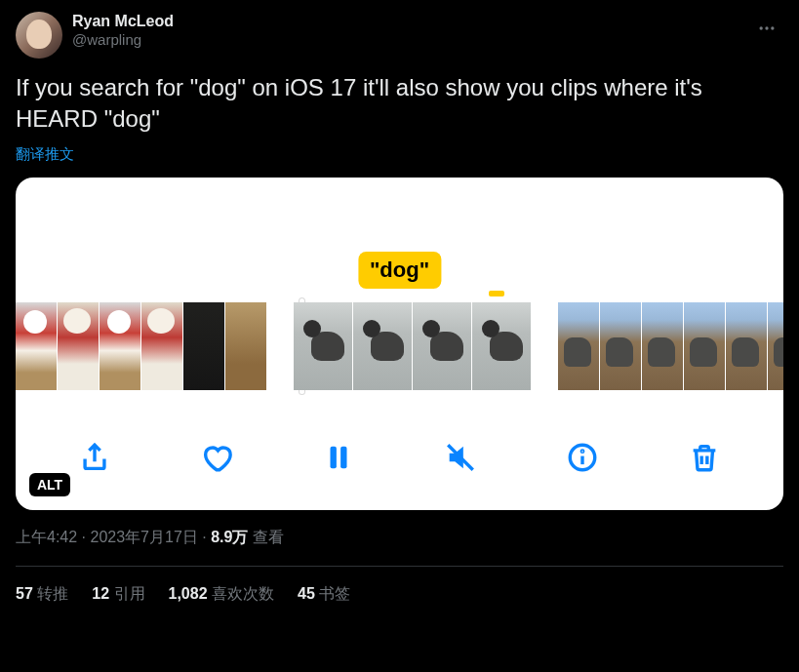 The height and width of the screenshot is (672, 799). I want to click on media-toolbar, so click(400, 457).